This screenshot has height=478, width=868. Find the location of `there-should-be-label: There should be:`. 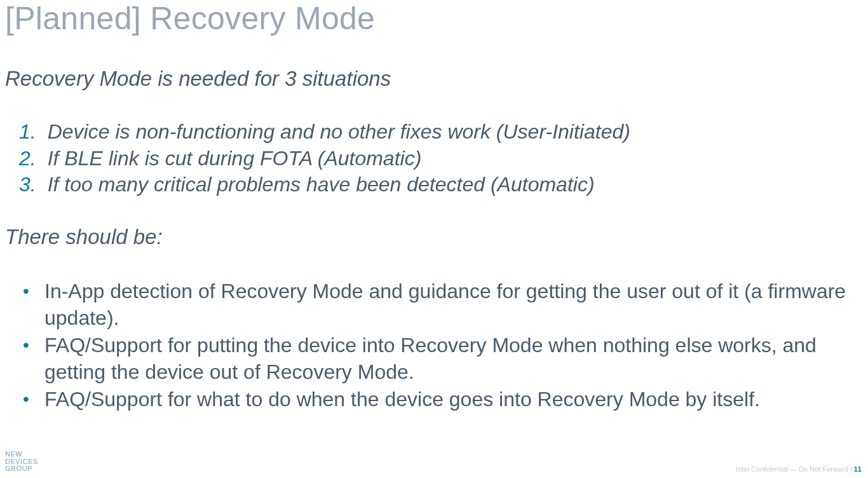

there-should-be-label: There should be: is located at coordinates (84, 237).